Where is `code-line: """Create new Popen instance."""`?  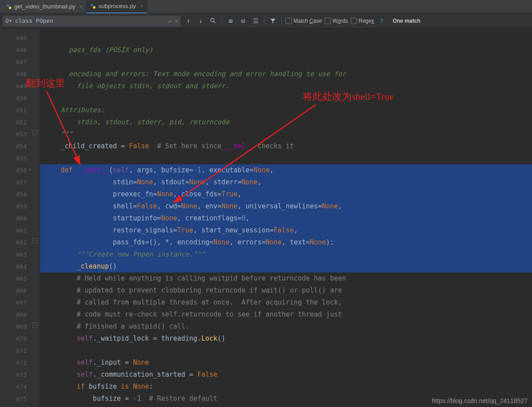 code-line: """Create new Popen instance.""" is located at coordinates (286, 255).